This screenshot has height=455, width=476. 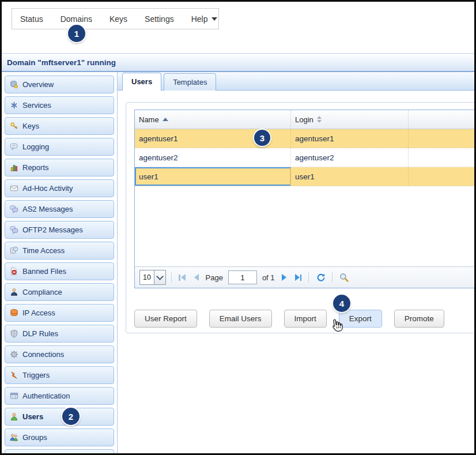 I want to click on column-header-name-label: Name, so click(x=149, y=120).